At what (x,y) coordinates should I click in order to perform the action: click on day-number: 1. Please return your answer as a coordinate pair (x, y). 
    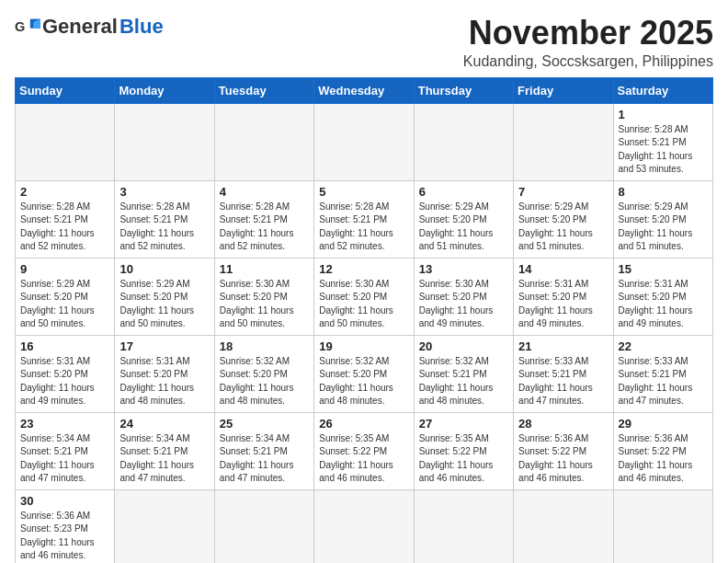
    Looking at the image, I should click on (664, 114).